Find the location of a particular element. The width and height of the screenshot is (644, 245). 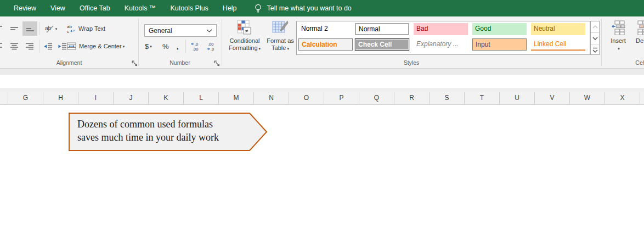

wrap-text-button: ab c Wrap Text is located at coordinates (86, 29).